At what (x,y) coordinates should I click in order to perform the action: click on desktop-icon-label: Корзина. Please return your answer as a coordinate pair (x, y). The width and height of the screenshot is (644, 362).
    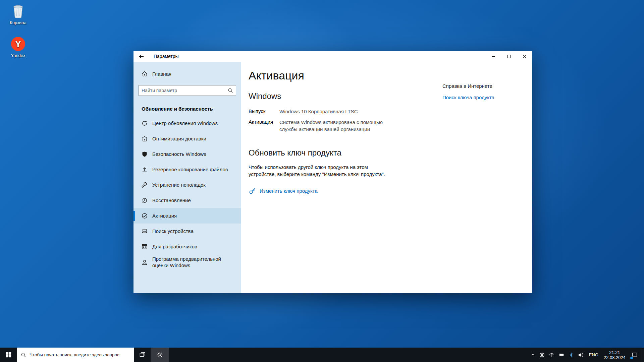
    Looking at the image, I should click on (18, 23).